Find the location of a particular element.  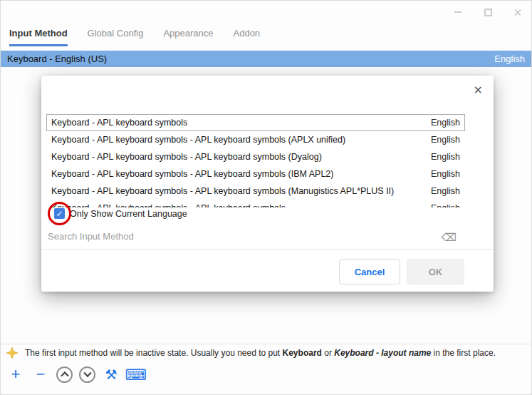

move-down-button is located at coordinates (87, 375).